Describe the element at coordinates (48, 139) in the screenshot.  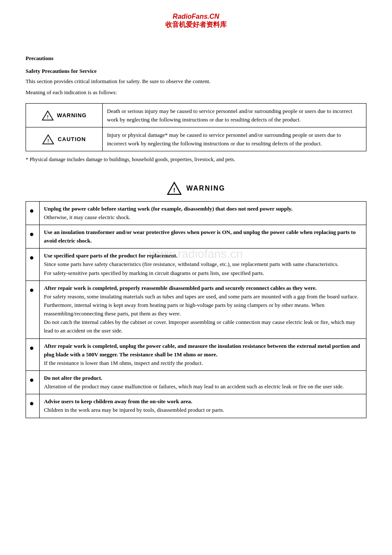
I see `caution-triangle-icon: !` at that location.